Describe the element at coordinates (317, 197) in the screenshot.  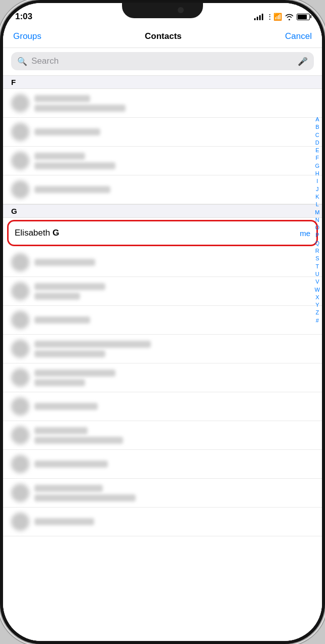
I see `alphabet-letter-k: K` at that location.